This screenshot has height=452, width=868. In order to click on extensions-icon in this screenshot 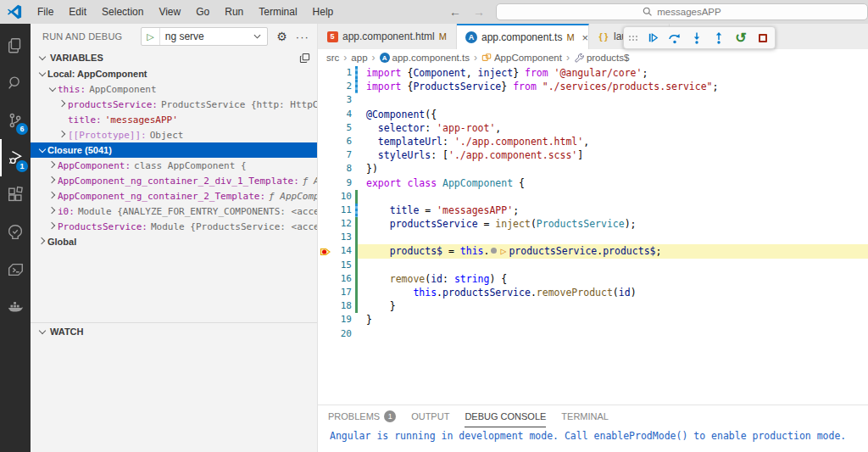, I will do `click(15, 195)`.